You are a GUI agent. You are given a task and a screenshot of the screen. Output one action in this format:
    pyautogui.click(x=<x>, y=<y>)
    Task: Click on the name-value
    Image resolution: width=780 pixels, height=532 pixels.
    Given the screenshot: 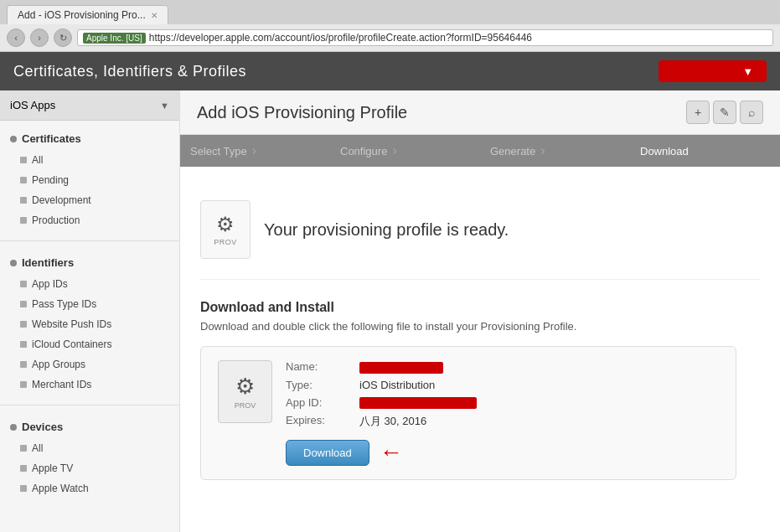 What is the action you would take?
    pyautogui.click(x=401, y=367)
    